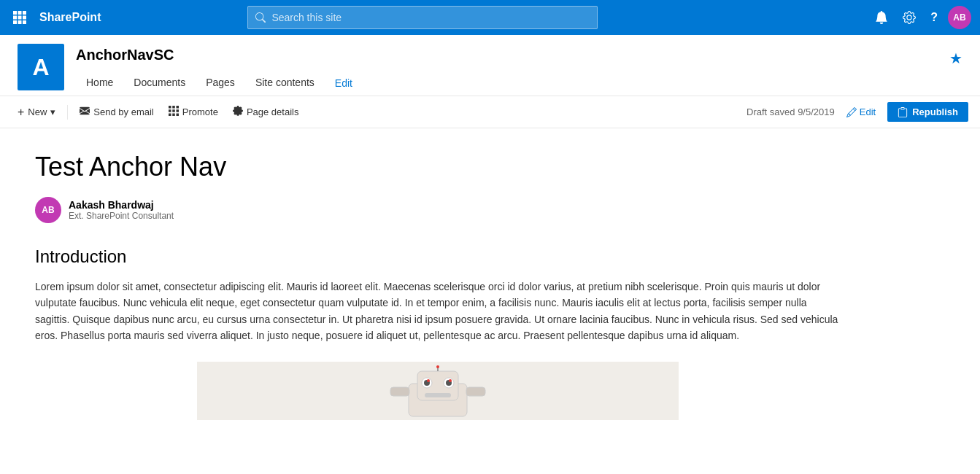 The image size is (980, 474). I want to click on settings-button, so click(909, 18).